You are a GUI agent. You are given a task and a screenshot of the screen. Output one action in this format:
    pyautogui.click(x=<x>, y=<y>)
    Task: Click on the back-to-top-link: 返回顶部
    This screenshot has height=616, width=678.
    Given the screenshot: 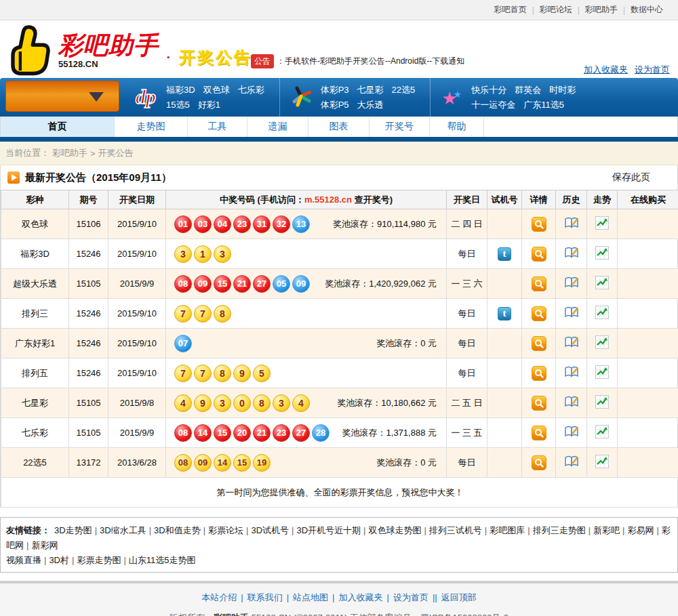 What is the action you would take?
    pyautogui.click(x=459, y=598)
    